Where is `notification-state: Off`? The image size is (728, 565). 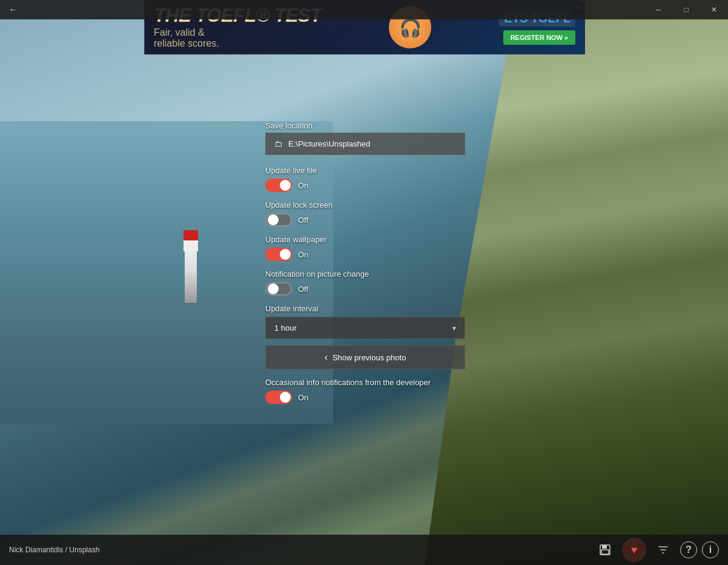
notification-state: Off is located at coordinates (303, 289).